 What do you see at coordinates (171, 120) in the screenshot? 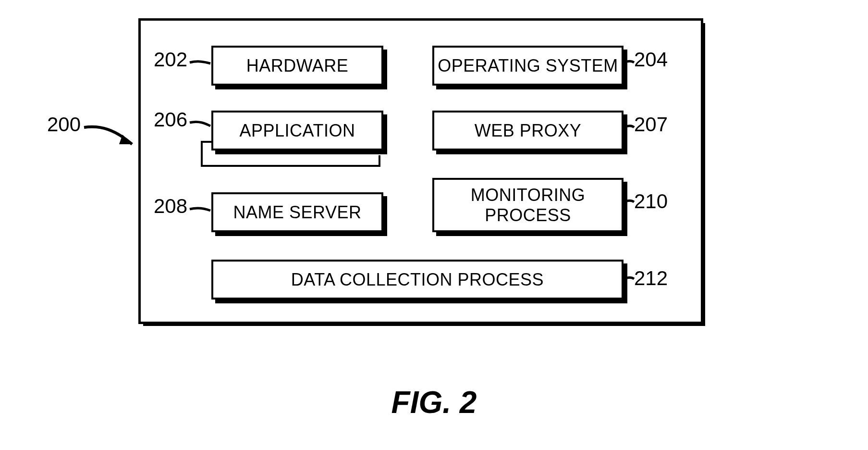
I see `ref-206: 206` at bounding box center [171, 120].